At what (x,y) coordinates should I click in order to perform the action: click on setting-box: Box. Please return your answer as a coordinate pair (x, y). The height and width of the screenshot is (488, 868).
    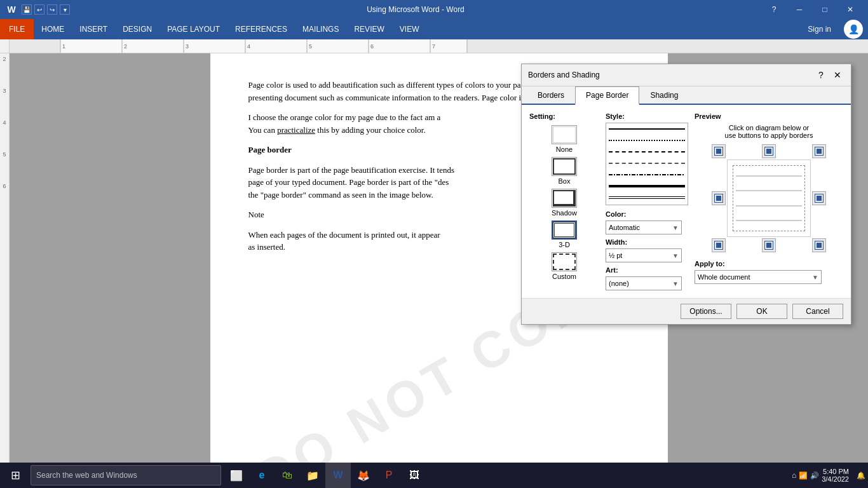
    Looking at the image, I should click on (564, 171).